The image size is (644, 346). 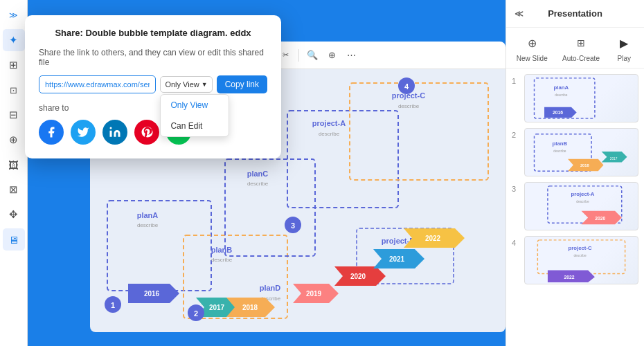 What do you see at coordinates (83, 132) in the screenshot?
I see `twitter-share-button` at bounding box center [83, 132].